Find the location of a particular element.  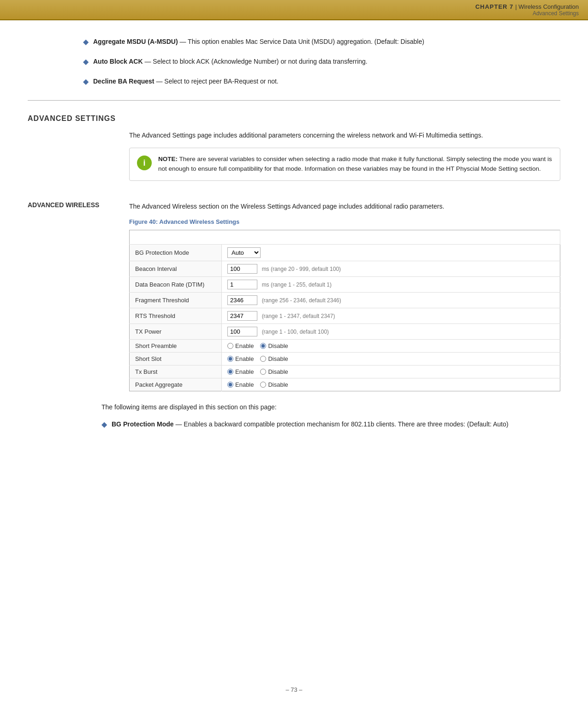

short-slot-enable-radio is located at coordinates (231, 359).